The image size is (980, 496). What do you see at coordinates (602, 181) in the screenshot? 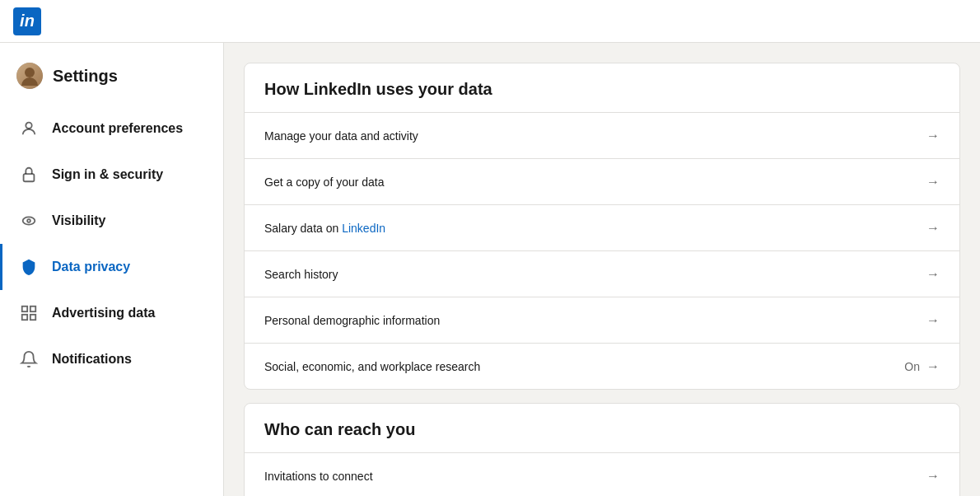
I see `section-item-copy-data: Get a copy of your data →` at bounding box center [602, 181].